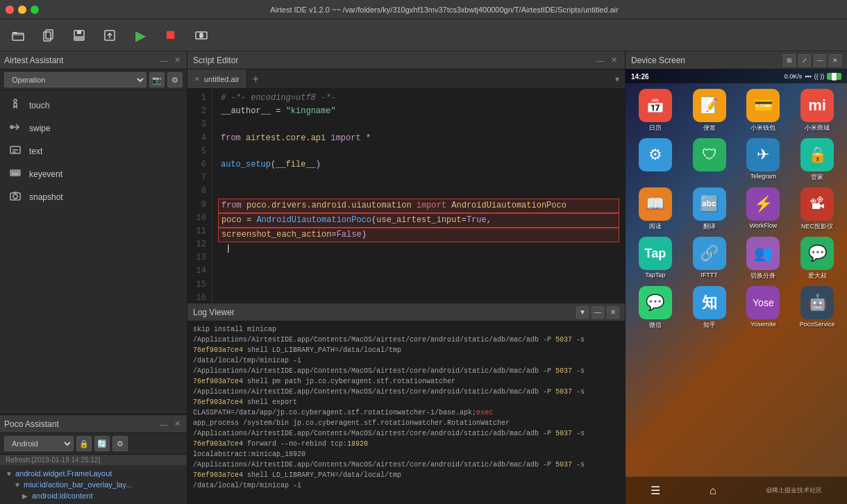 The height and width of the screenshot is (504, 847). I want to click on tree-arrow-framelayout: ▼, so click(9, 473).